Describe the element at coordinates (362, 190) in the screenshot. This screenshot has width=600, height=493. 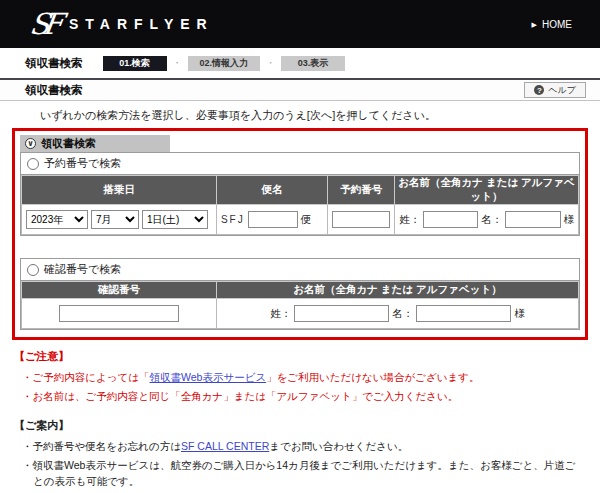
I see `col-header-reservation-no: 予約番号` at that location.